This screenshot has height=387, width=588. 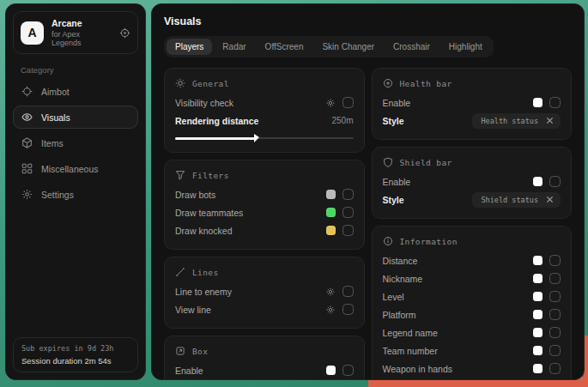 What do you see at coordinates (76, 194) in the screenshot?
I see `sidebar-item-settings: Settings` at bounding box center [76, 194].